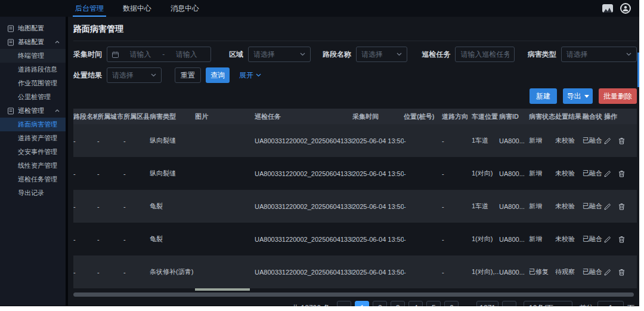  Describe the element at coordinates (485, 117) in the screenshot. I see `col-lane-position: 车道位置` at that location.